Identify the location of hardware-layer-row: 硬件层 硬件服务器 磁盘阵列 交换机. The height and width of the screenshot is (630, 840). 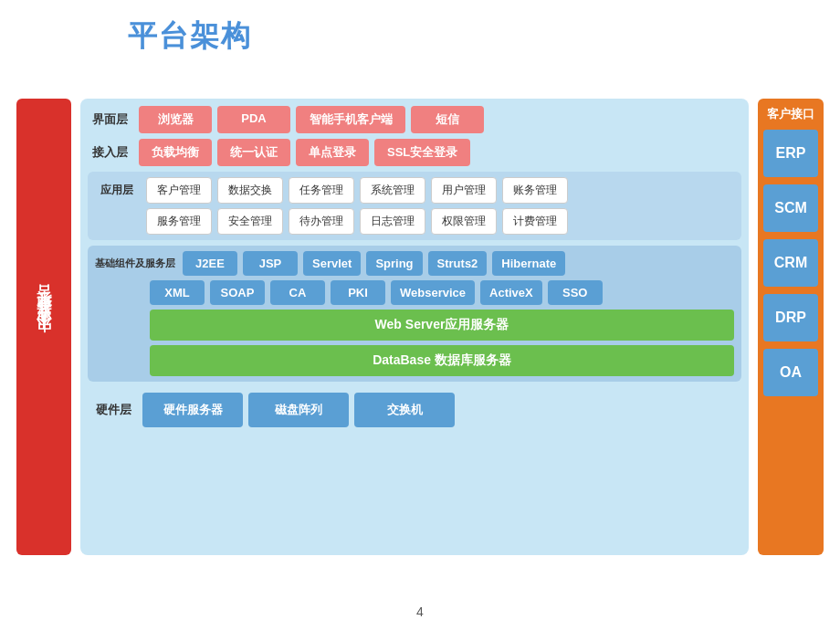
(415, 410).